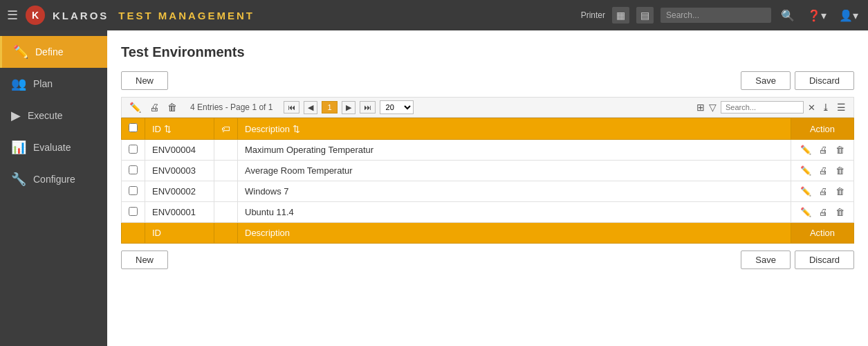  Describe the element at coordinates (21, 52) in the screenshot. I see `define-icon: ✏️` at that location.